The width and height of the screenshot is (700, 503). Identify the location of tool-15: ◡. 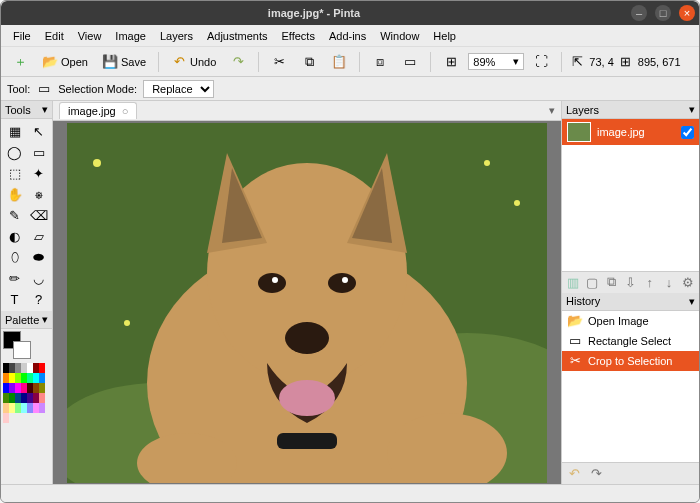
(38, 278).